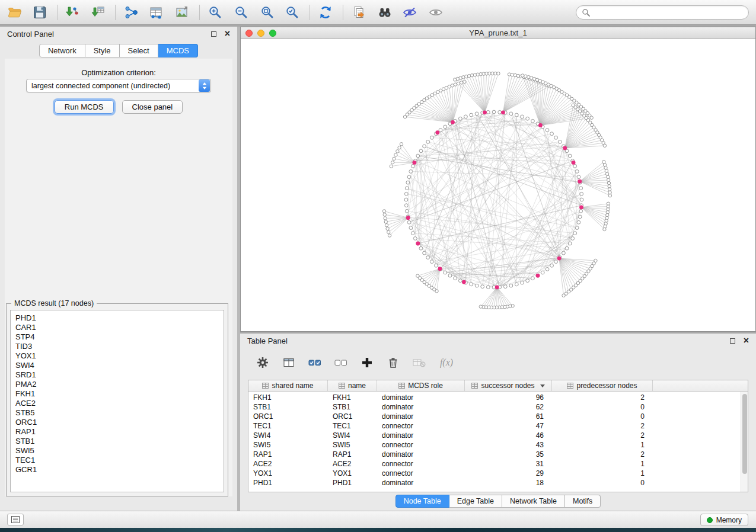 This screenshot has width=756, height=532. Describe the element at coordinates (117, 384) in the screenshot. I see `mcds-result-item: PMA2` at that location.